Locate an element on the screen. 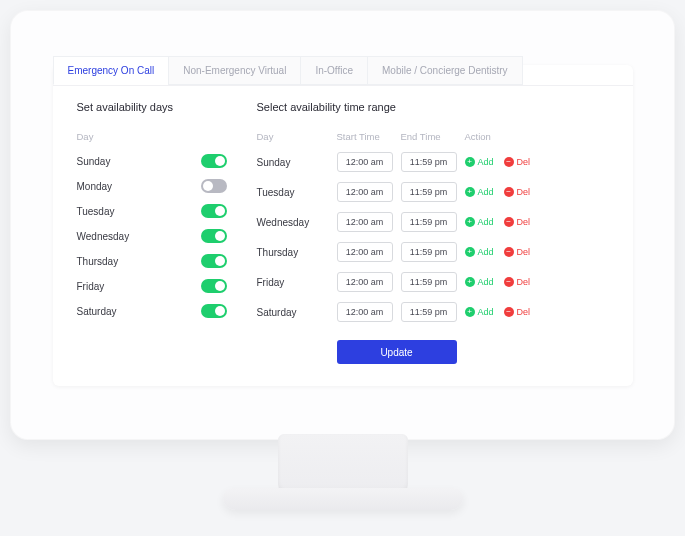 The height and width of the screenshot is (536, 685). time-row: Sunday+Add−Del is located at coordinates (433, 162).